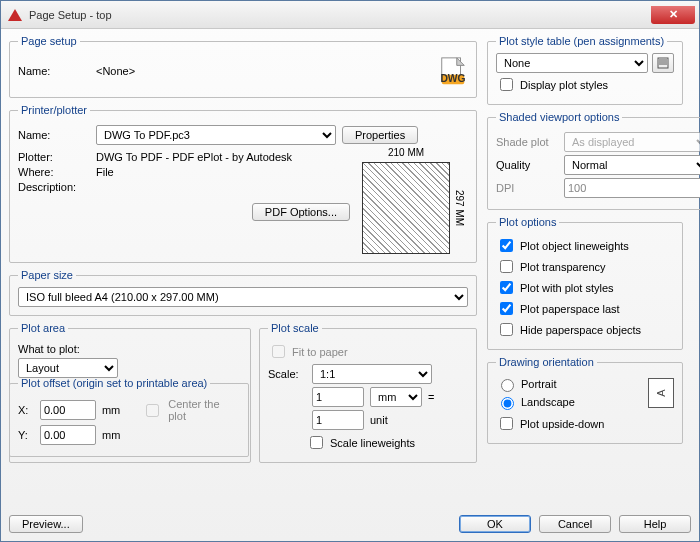  What do you see at coordinates (661, 393) in the screenshot?
I see `orientation-icon: A` at bounding box center [661, 393].